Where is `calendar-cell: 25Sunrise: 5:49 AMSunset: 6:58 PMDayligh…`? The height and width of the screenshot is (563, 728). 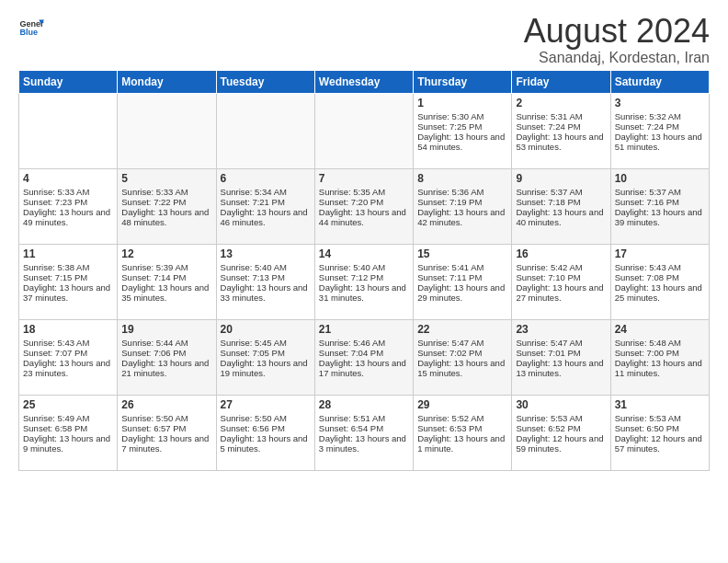
calendar-cell: 25Sunrise: 5:49 AMSunset: 6:58 PMDayligh… is located at coordinates (68, 433).